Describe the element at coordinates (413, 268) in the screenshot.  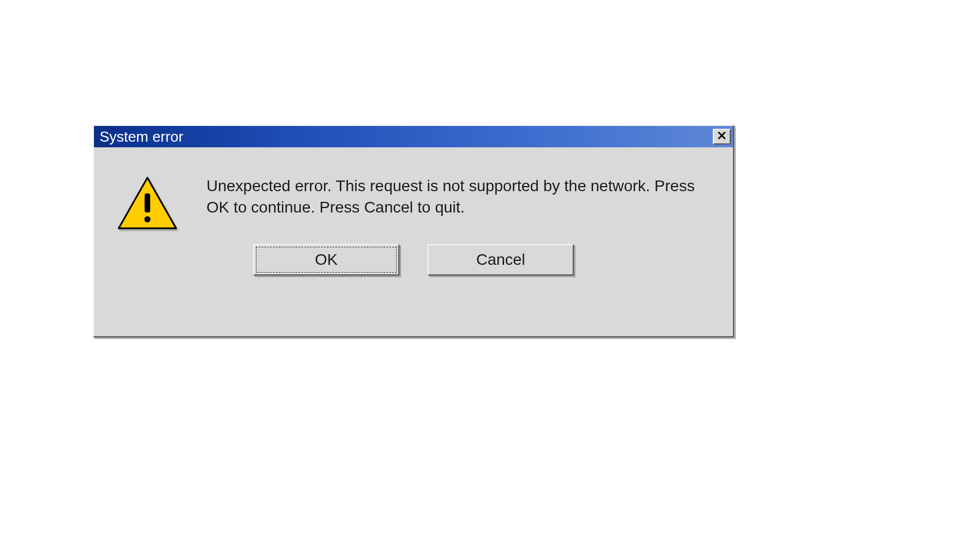
I see `button-row: OK Cancel` at that location.